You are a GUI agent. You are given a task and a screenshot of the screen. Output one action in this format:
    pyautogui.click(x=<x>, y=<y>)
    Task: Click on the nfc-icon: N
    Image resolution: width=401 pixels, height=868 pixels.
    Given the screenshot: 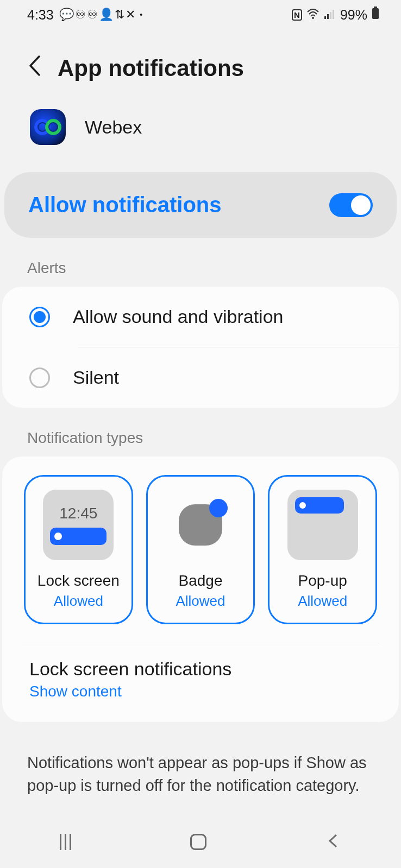 What is the action you would take?
    pyautogui.click(x=297, y=15)
    